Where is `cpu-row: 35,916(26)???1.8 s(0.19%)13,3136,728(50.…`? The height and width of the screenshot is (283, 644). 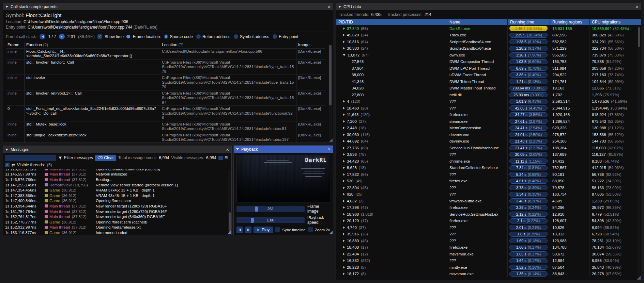 cpu-row: 35,916(26)???1.8 s(0.19%)13,3136,728(50.… is located at coordinates (489, 234).